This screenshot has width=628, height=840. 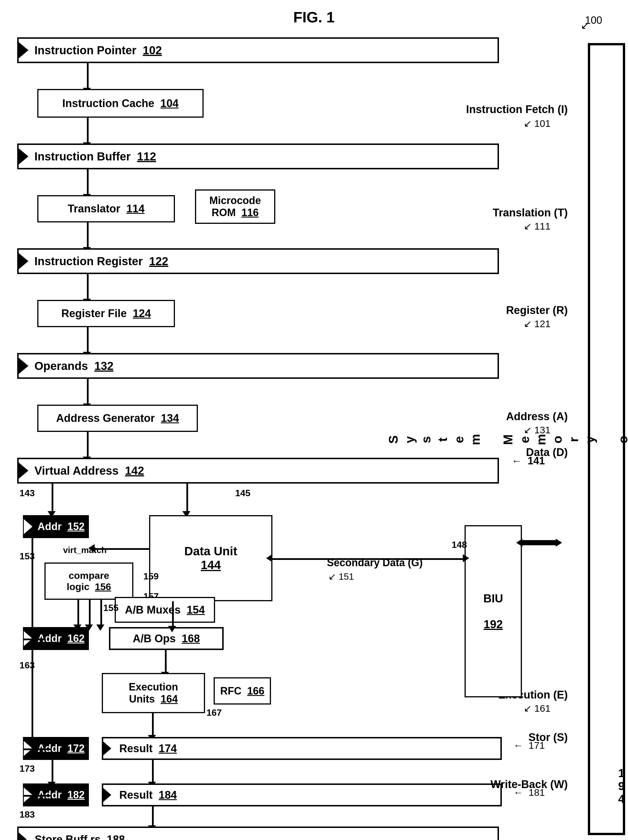 What do you see at coordinates (165, 610) in the screenshot?
I see `ab-muxes-box: A/B Muxes 154` at bounding box center [165, 610].